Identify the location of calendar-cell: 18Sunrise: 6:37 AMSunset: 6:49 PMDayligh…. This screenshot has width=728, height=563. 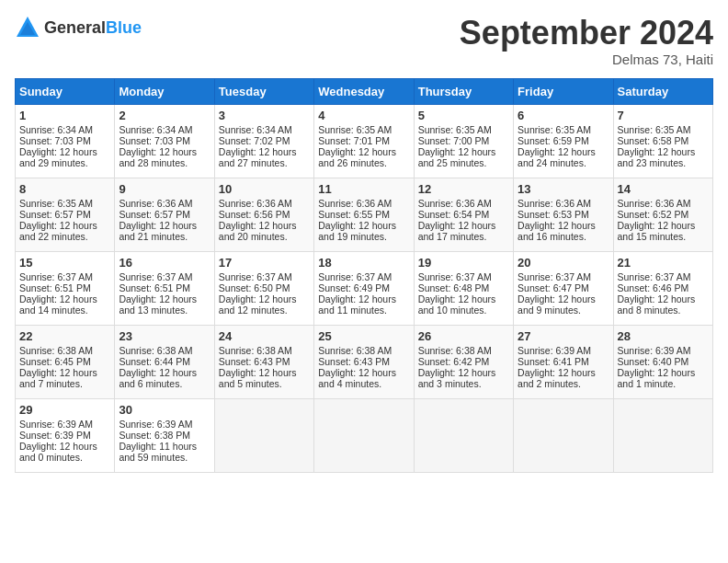
(364, 288).